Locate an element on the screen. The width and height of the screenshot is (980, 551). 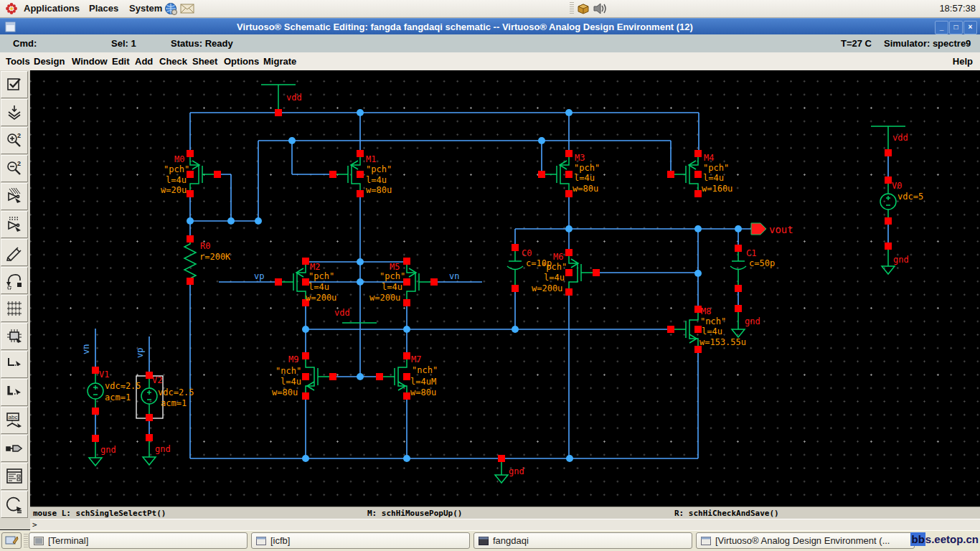
zoom-out-2x-button: 2 is located at coordinates (14, 169).